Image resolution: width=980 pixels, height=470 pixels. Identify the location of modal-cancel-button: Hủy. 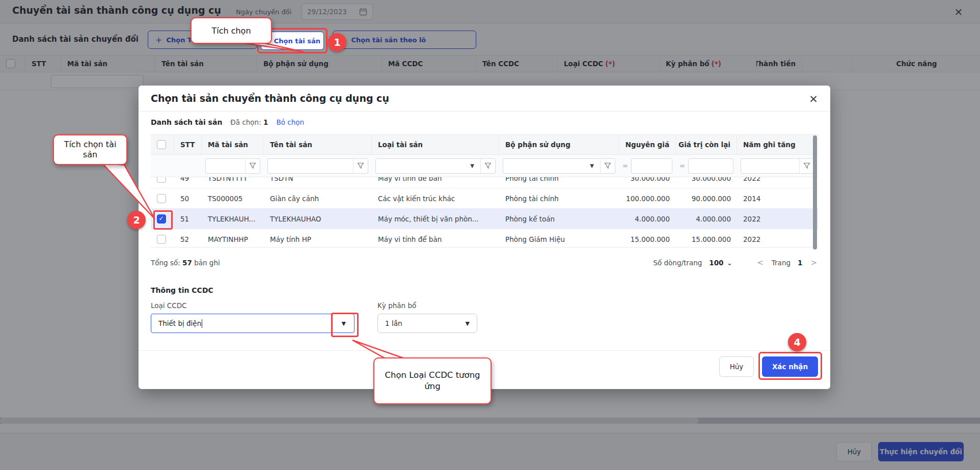
(737, 367).